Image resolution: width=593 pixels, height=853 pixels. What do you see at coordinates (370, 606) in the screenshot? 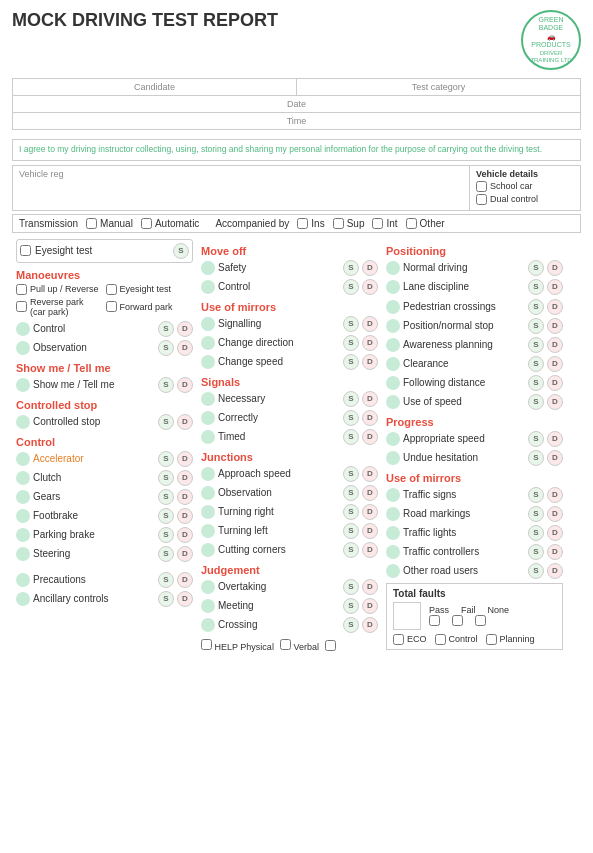
I see `meeting-d: D` at bounding box center [370, 606].